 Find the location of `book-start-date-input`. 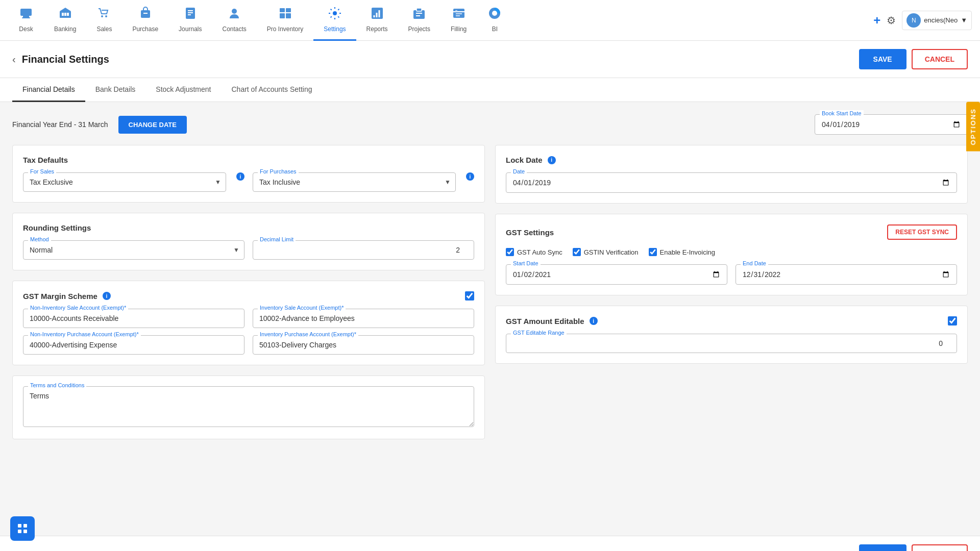

book-start-date-input is located at coordinates (891, 124).